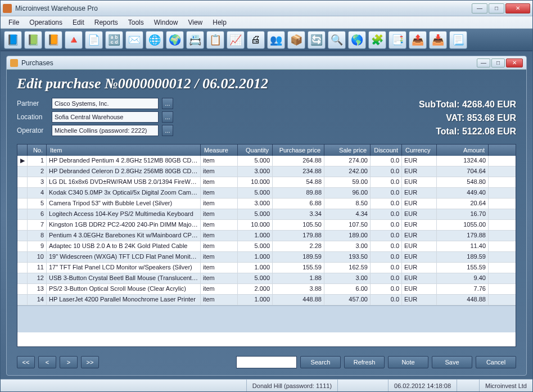 The image size is (533, 392). Describe the element at coordinates (299, 150) in the screenshot. I see `col-purchase-price: Purchase price` at that location.